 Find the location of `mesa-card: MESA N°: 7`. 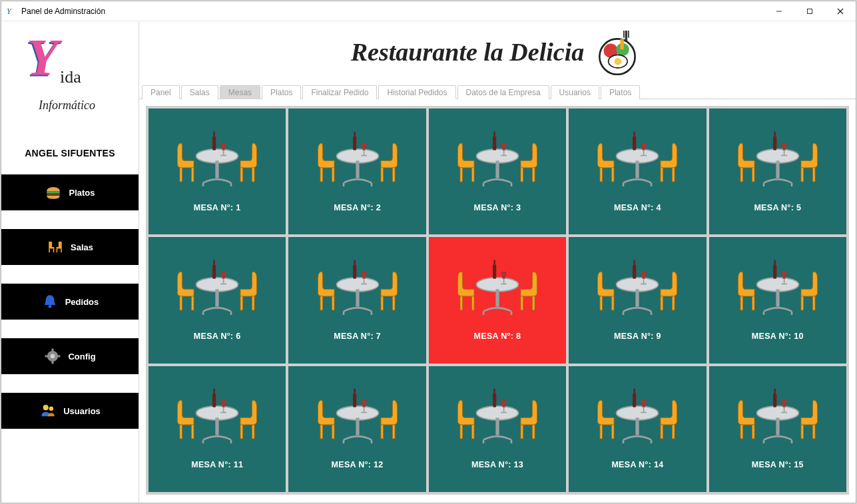

mesa-card: MESA N°: 7 is located at coordinates (357, 300).